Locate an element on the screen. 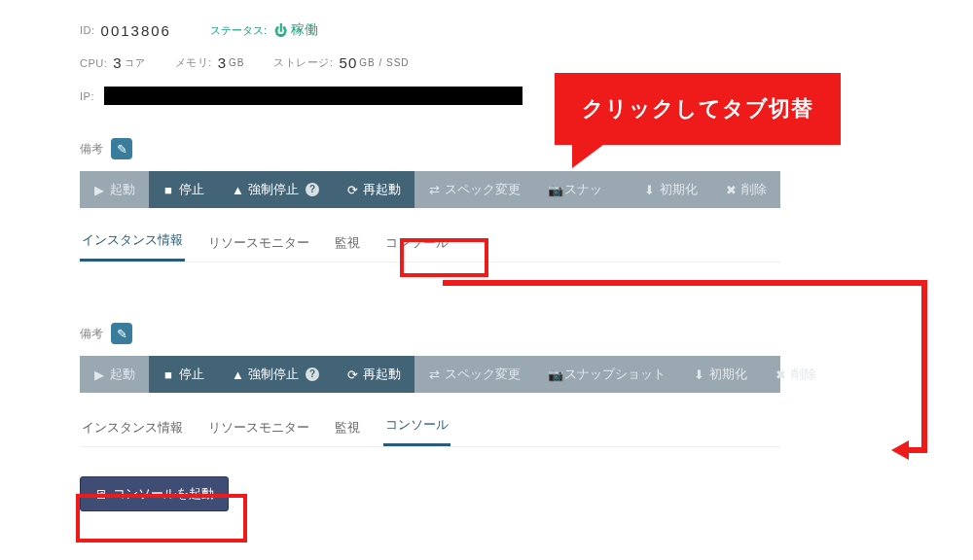  annotation-callout-text: クリックしてタブ切替 is located at coordinates (698, 109).